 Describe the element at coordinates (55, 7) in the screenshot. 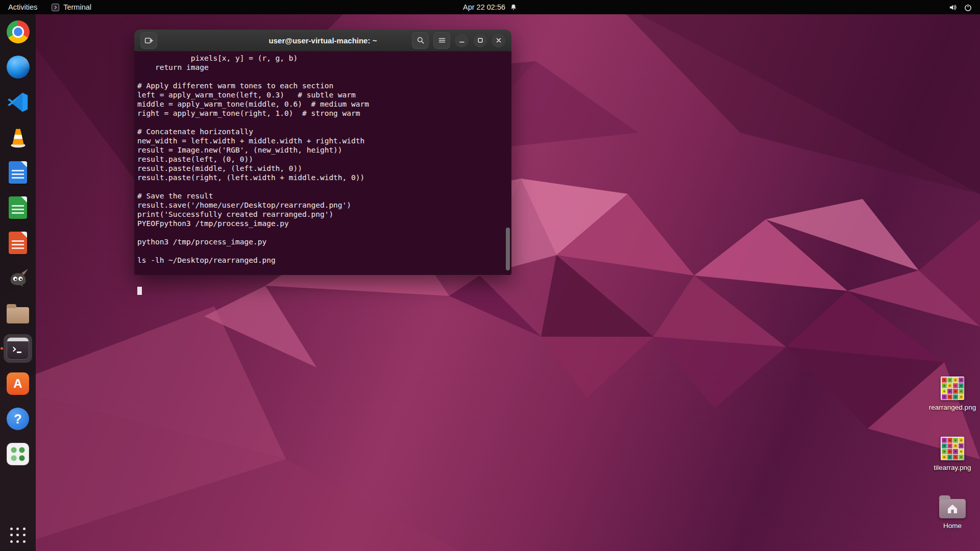

I see `terminal-app-icon` at that location.